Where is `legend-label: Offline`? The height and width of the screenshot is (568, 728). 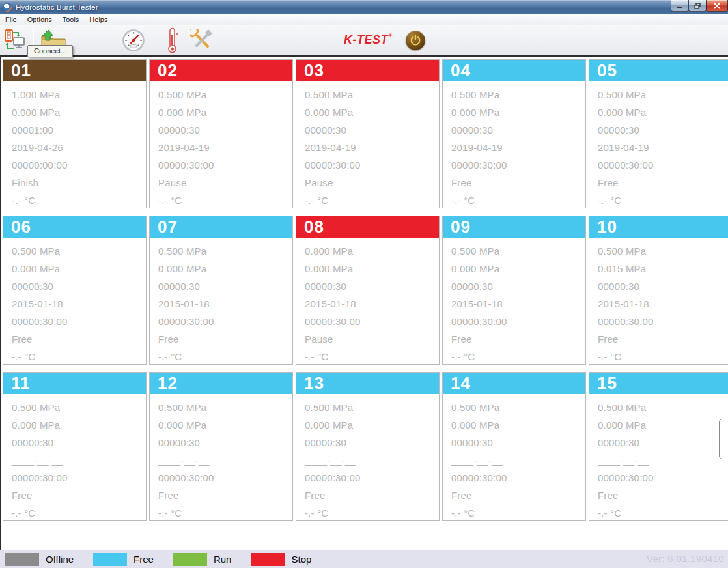
legend-label: Offline is located at coordinates (60, 559).